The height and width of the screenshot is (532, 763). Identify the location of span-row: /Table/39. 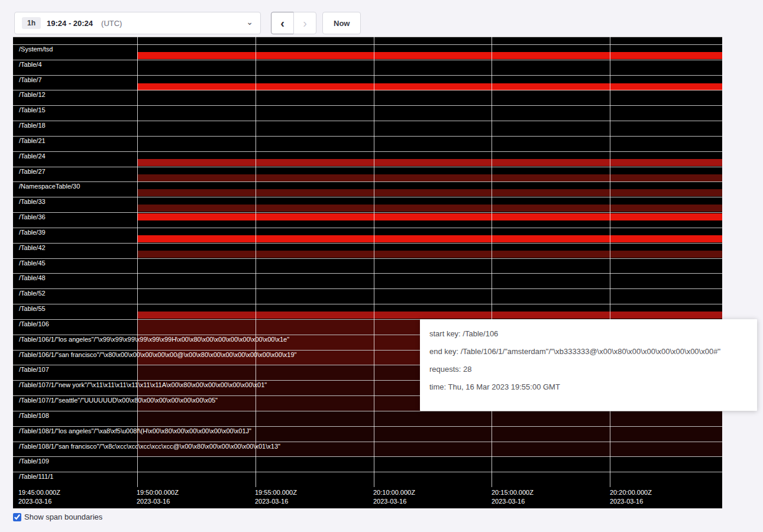
(368, 235).